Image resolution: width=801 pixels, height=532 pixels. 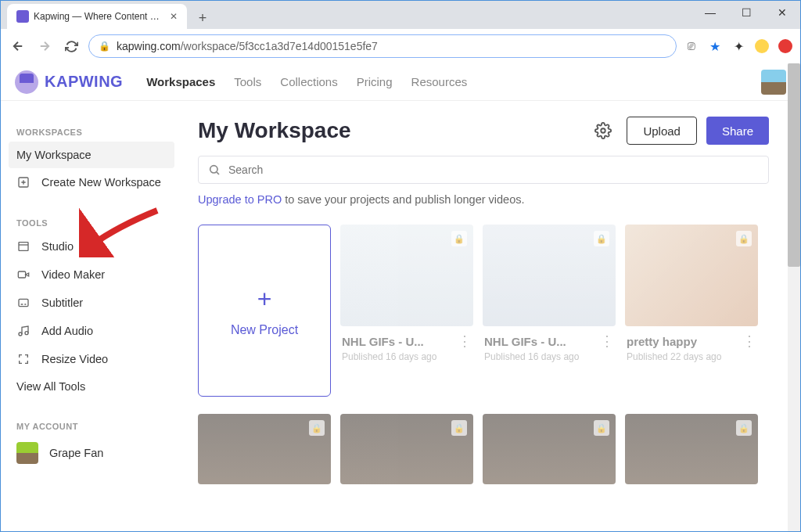 I want to click on account-heading: MY ACCOUNT, so click(x=92, y=426).